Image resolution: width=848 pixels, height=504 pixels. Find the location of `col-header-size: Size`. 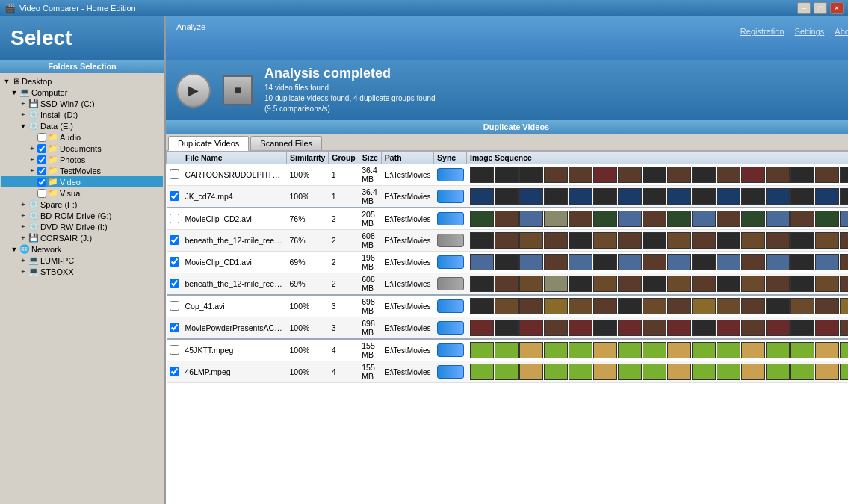

col-header-size: Size is located at coordinates (370, 158).